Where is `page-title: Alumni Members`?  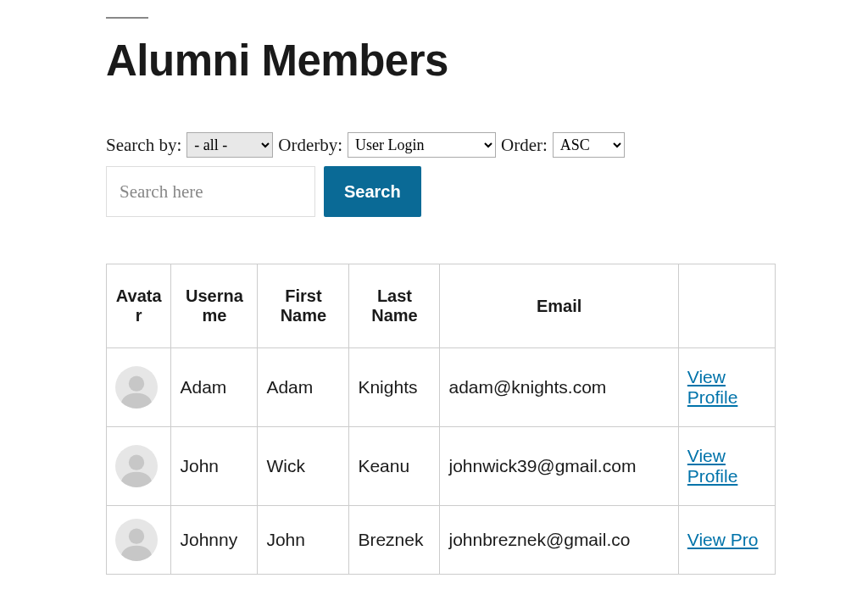
page-title: Alumni Members is located at coordinates (487, 61).